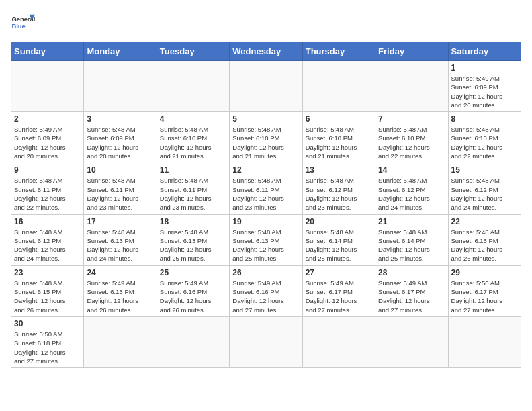  I want to click on day-number: 17, so click(120, 222).